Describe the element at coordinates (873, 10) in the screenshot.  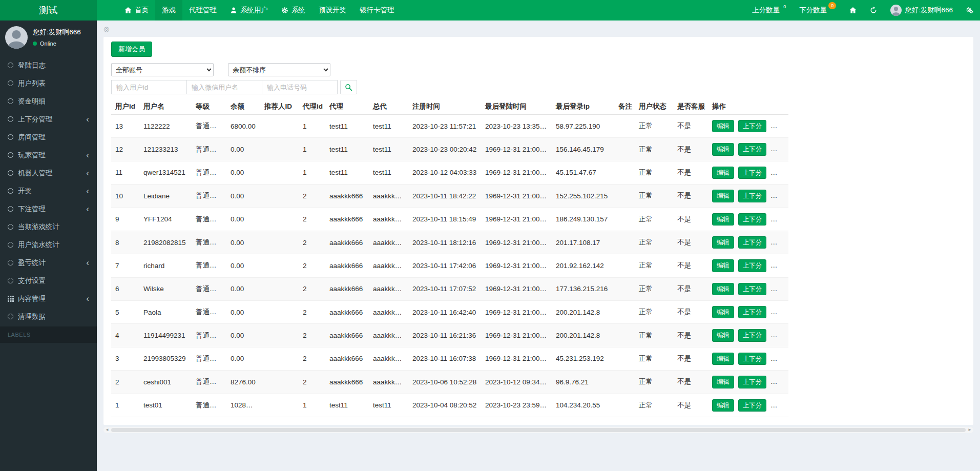
I see `refresh-icon` at that location.